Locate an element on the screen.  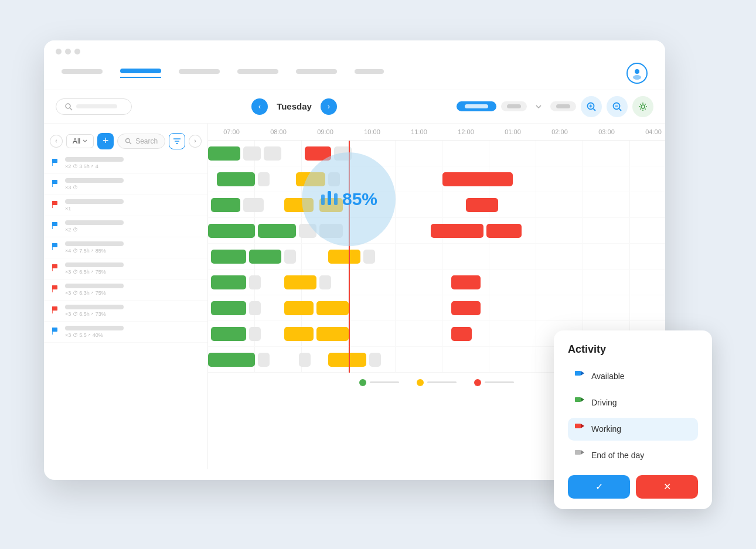
popup-item-driving: Driving is located at coordinates (633, 403).